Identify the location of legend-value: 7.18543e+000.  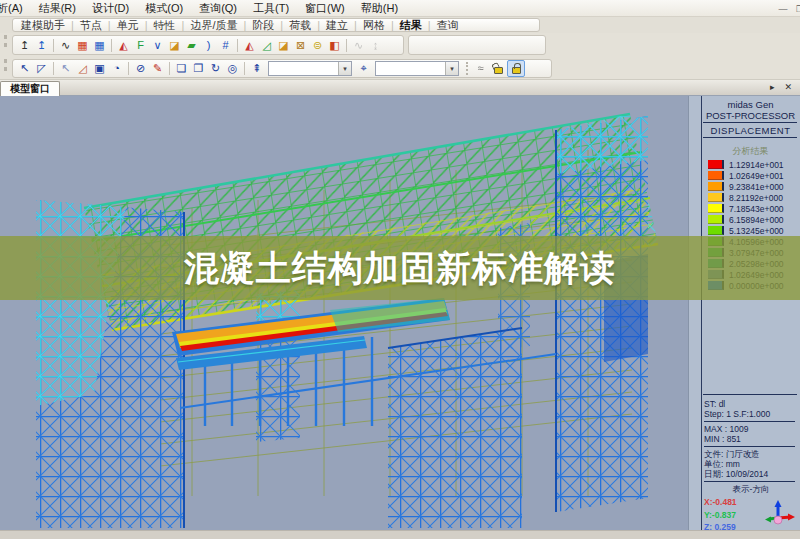
(756, 209).